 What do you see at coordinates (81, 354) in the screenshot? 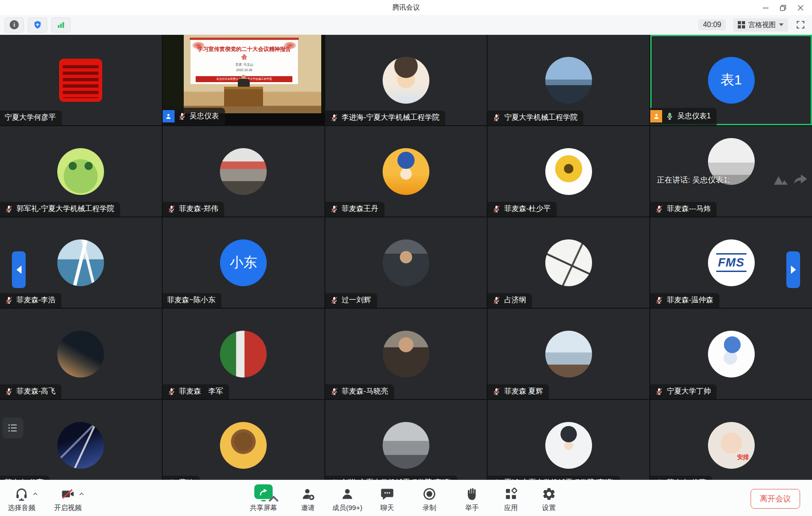
I see `participant-tile: 菲麦森-高飞` at bounding box center [81, 354].